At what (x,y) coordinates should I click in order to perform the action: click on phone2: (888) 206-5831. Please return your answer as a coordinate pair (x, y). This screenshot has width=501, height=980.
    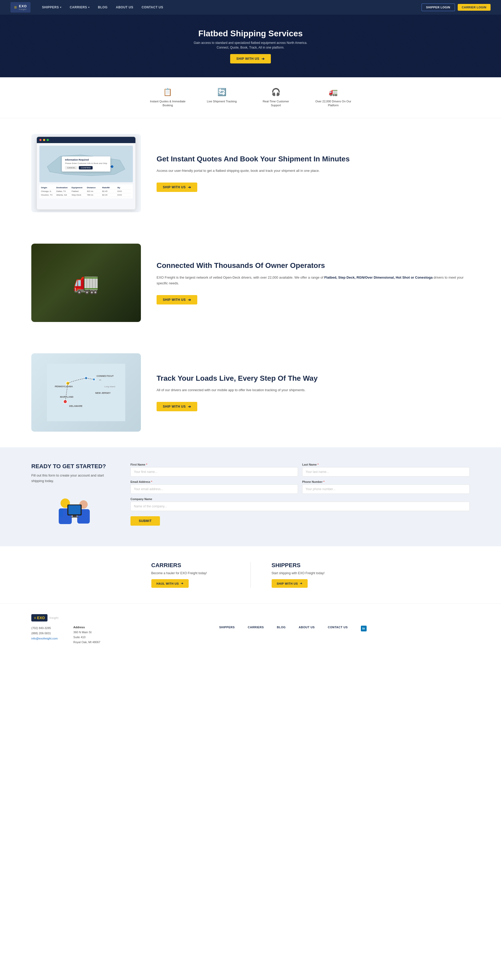
    Looking at the image, I should click on (44, 633).